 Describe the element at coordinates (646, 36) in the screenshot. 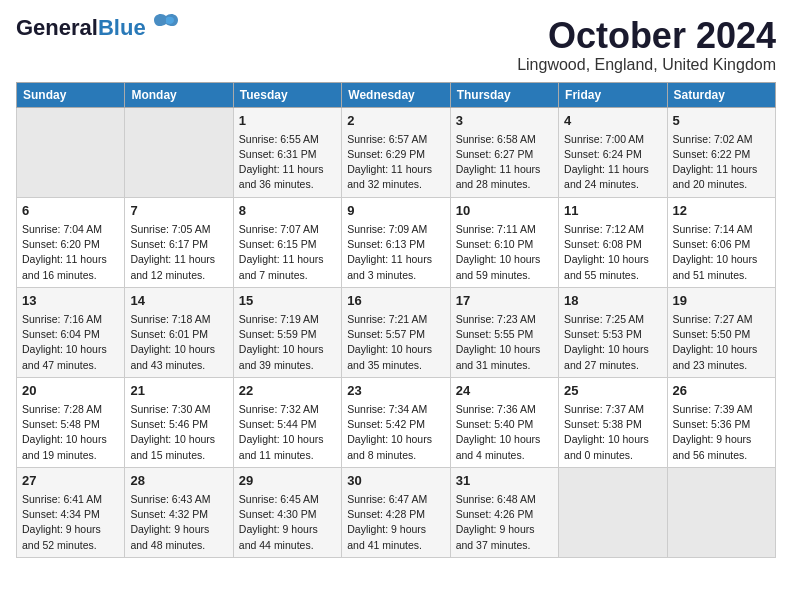

I see `month-year: October 2024` at that location.